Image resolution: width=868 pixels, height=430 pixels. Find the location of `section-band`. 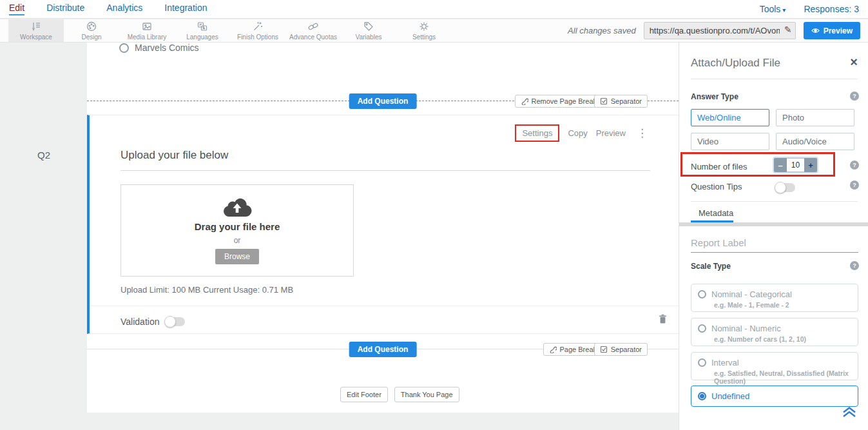

section-band is located at coordinates (773, 224).